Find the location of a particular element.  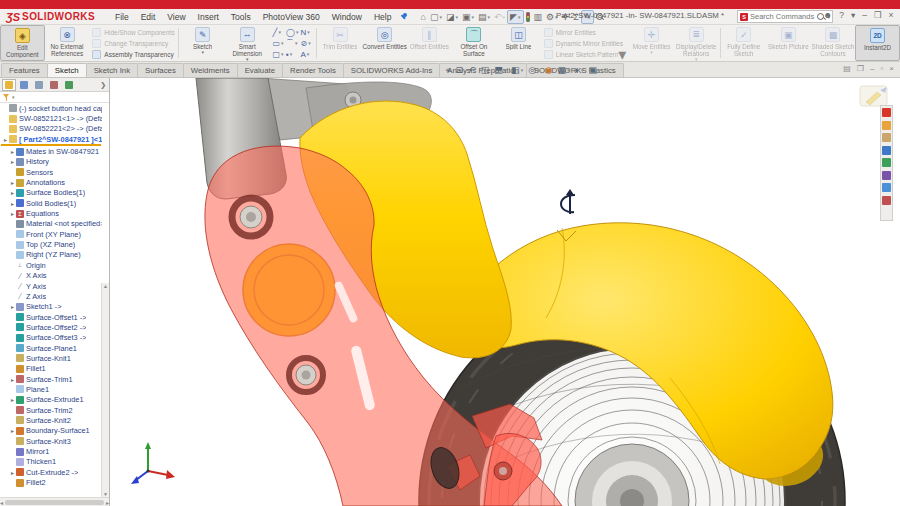

filter-funnel-icon is located at coordinates (6, 98).